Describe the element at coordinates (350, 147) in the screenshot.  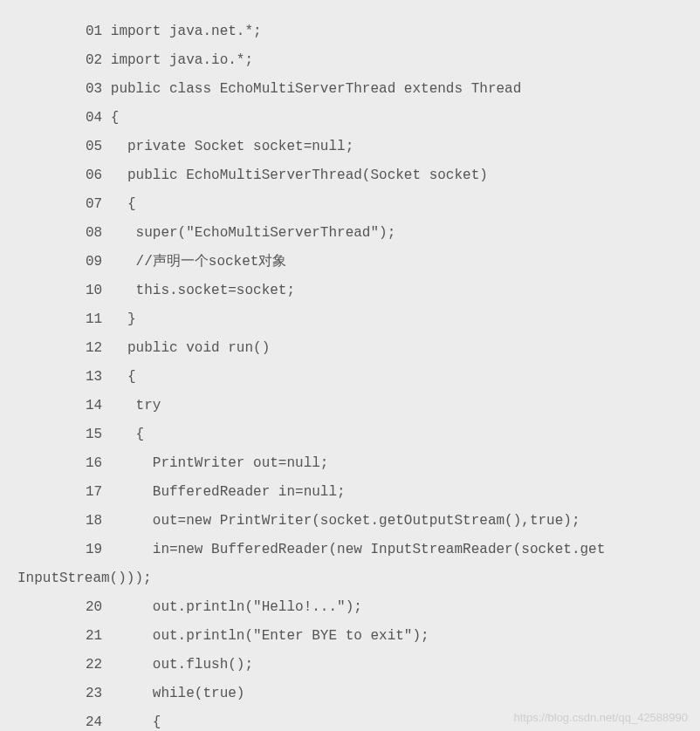
I see `code-line: 05 private Socket socket=null;` at that location.